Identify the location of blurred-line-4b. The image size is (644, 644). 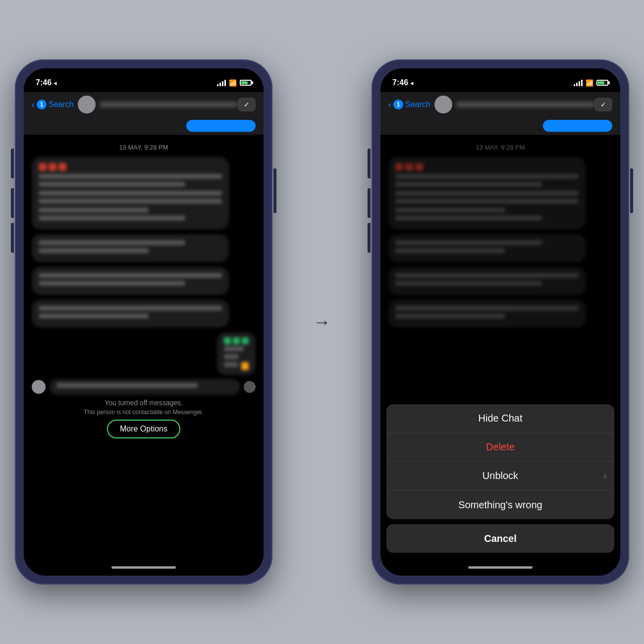
(94, 316).